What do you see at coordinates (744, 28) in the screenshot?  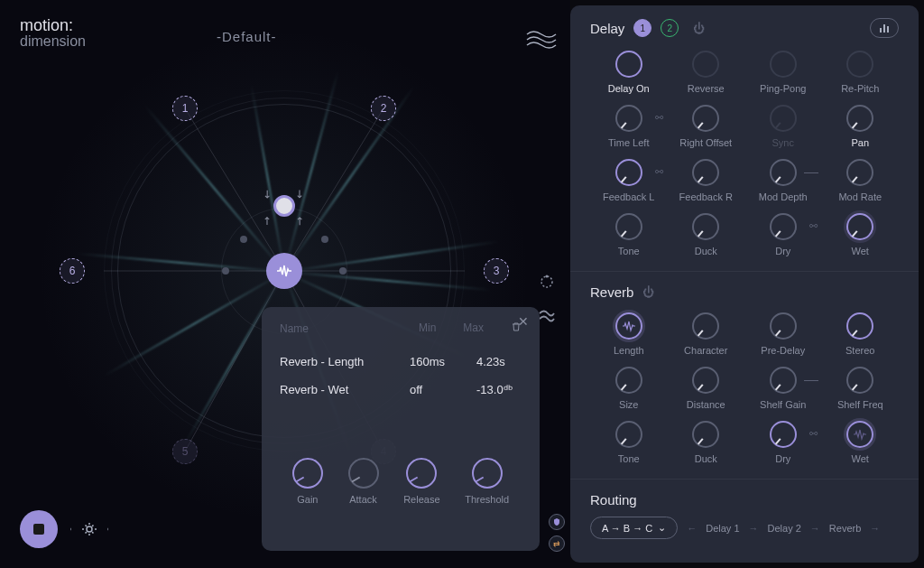 I see `delay-section-header: Delay 1 2 ⏻` at bounding box center [744, 28].